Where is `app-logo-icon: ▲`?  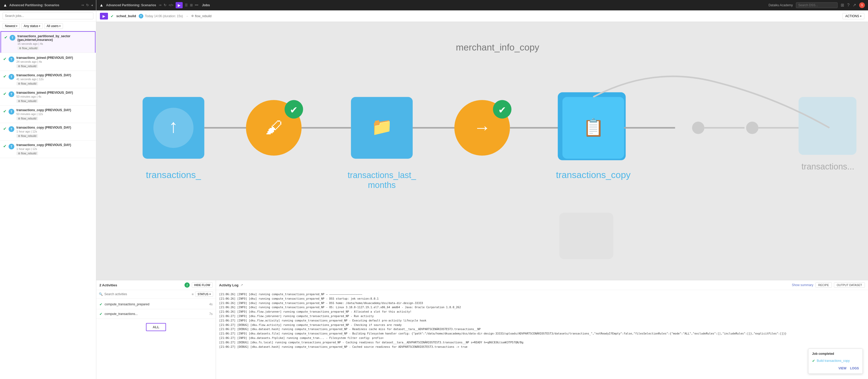 app-logo-icon: ▲ is located at coordinates (101, 5).